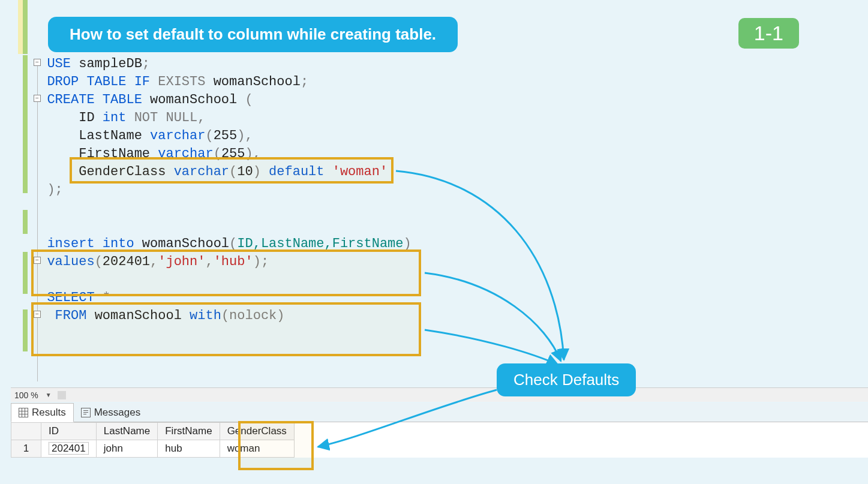  I want to click on row-number: 1, so click(26, 449).